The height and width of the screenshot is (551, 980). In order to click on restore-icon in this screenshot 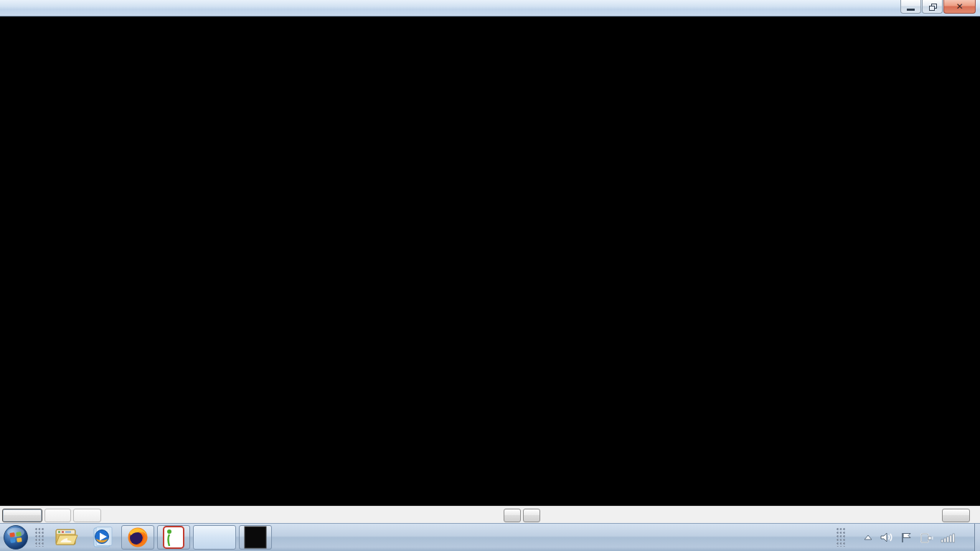, I will do `click(933, 7)`.